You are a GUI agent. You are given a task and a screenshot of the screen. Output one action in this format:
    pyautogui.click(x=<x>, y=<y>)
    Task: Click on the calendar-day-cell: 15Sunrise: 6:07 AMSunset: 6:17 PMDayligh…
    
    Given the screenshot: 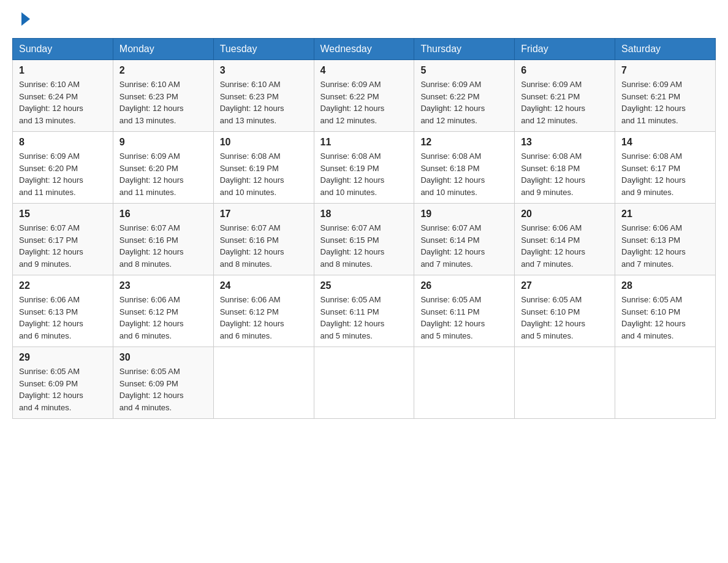 What is the action you would take?
    pyautogui.click(x=63, y=239)
    